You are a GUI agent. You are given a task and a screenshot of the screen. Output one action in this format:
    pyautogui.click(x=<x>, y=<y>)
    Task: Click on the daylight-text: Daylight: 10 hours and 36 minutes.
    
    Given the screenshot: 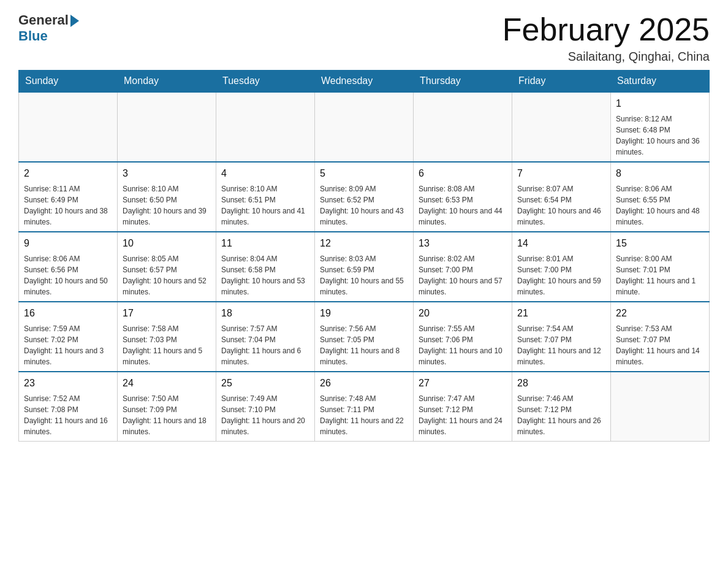 What is the action you would take?
    pyautogui.click(x=660, y=147)
    